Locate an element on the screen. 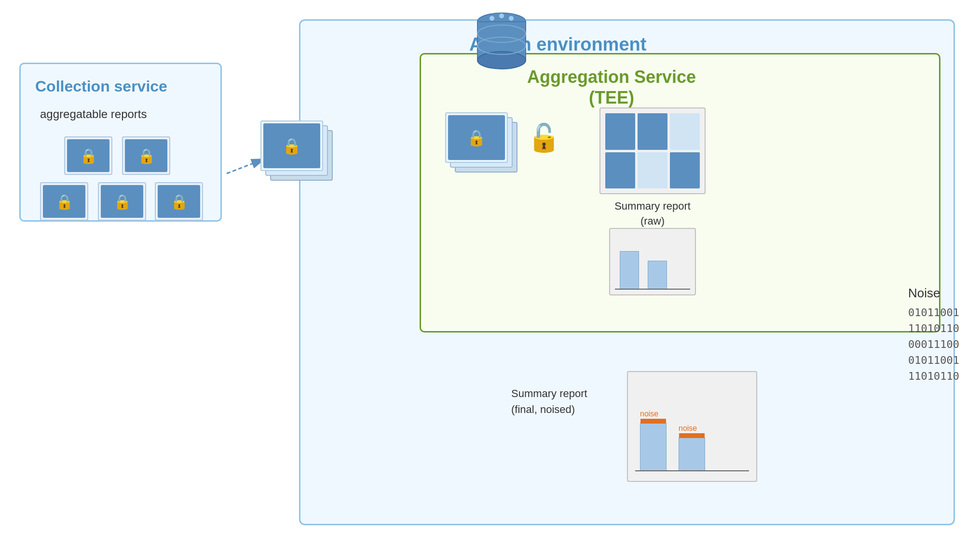  database-icon is located at coordinates (502, 42).